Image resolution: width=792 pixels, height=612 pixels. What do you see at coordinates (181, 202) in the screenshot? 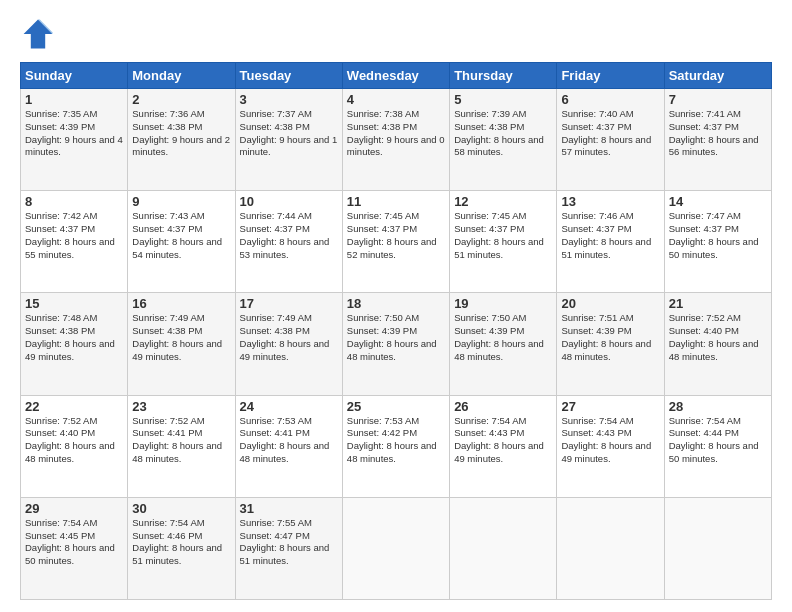
I see `day-number: 9` at bounding box center [181, 202].